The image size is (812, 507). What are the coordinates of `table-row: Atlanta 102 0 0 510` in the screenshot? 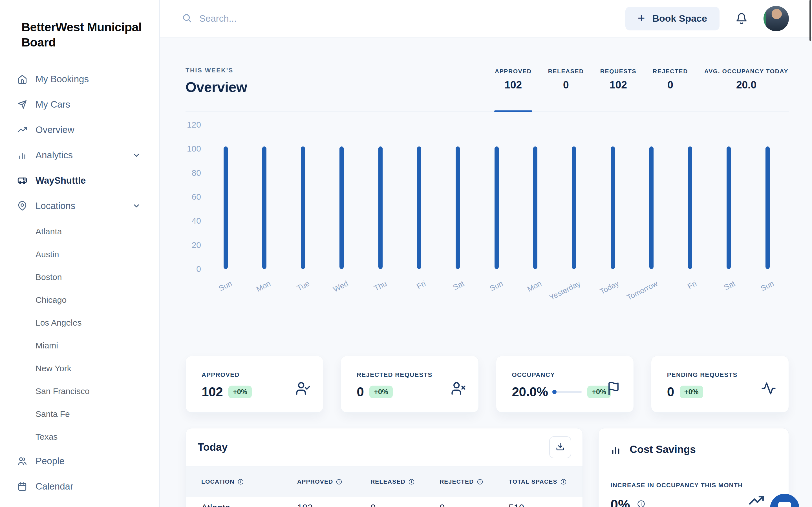 It's located at (384, 502).